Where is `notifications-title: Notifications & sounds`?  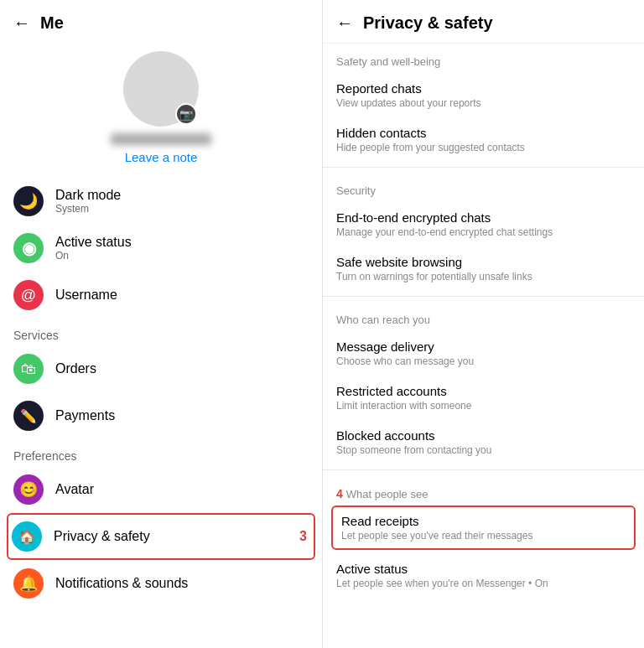 notifications-title: Notifications & sounds is located at coordinates (122, 583).